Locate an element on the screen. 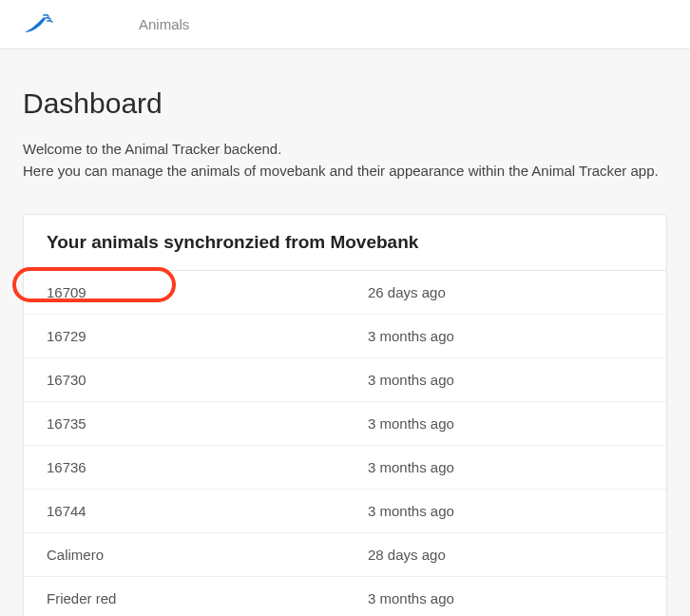 The image size is (690, 616). intro-line-2: Here you can manage the animals of moveb… is located at coordinates (340, 171).